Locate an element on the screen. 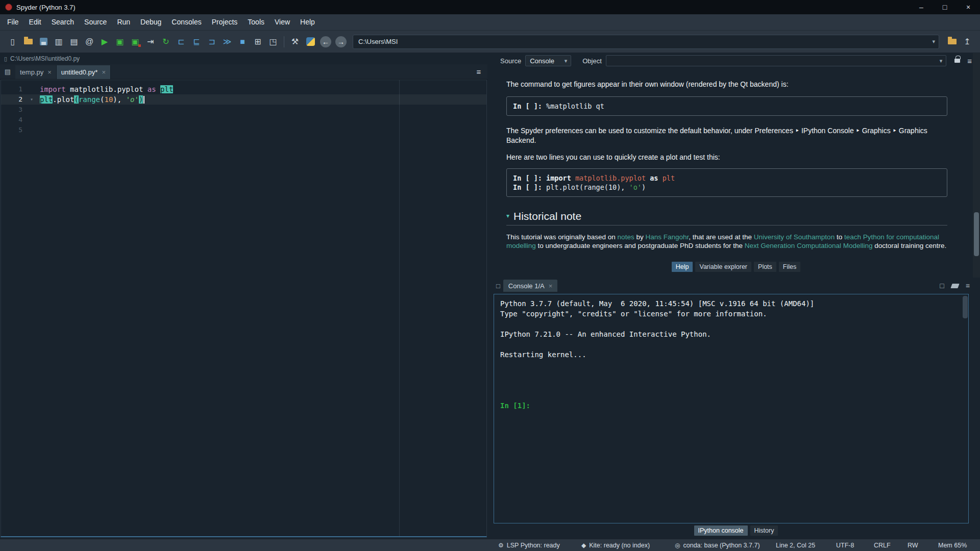 The width and height of the screenshot is (980, 551). token: import is located at coordinates (560, 178).